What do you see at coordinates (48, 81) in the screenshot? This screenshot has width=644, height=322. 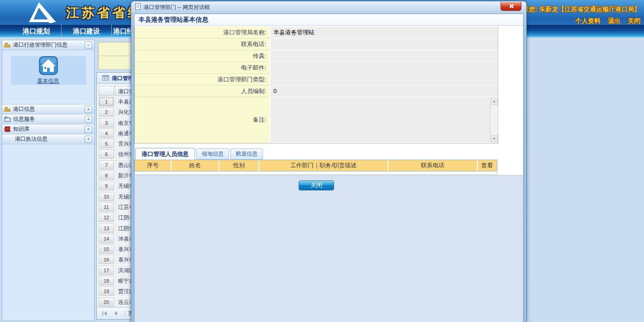 I see `basic-info-label: 基本信息` at bounding box center [48, 81].